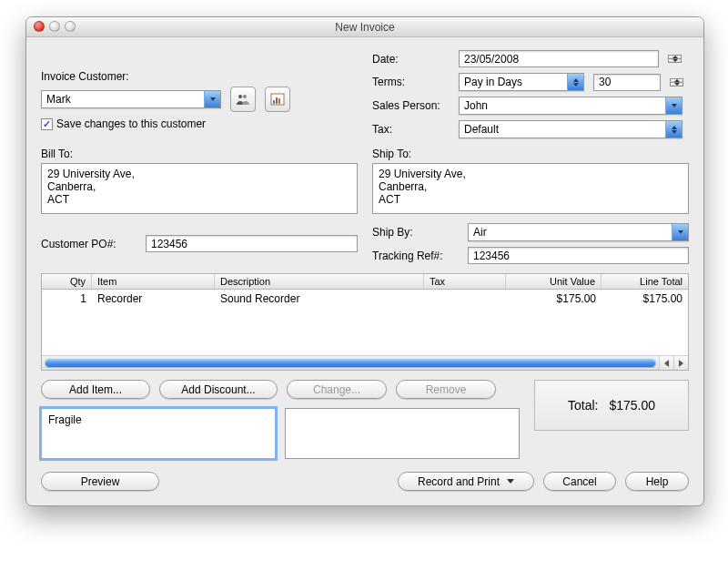  I want to click on tracking-row: Tracking Ref#:, so click(531, 255).